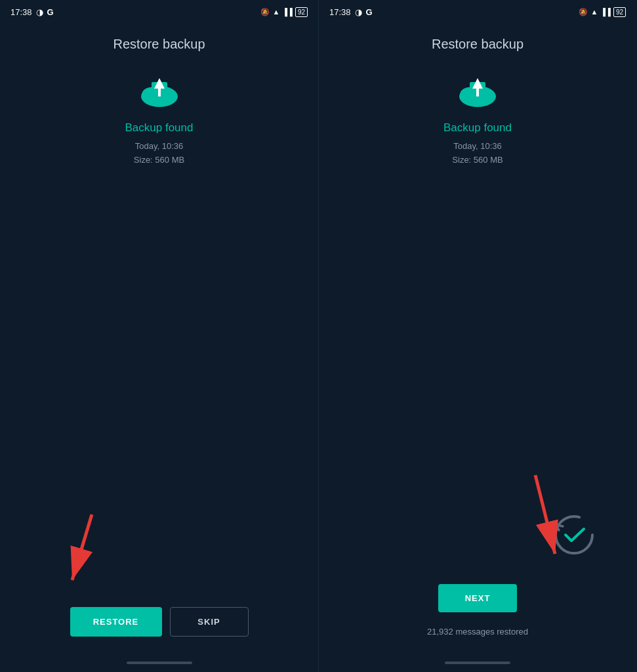 This screenshot has height=672, width=637. What do you see at coordinates (478, 631) in the screenshot?
I see `messages-restored: 21,932 messages restored` at bounding box center [478, 631].